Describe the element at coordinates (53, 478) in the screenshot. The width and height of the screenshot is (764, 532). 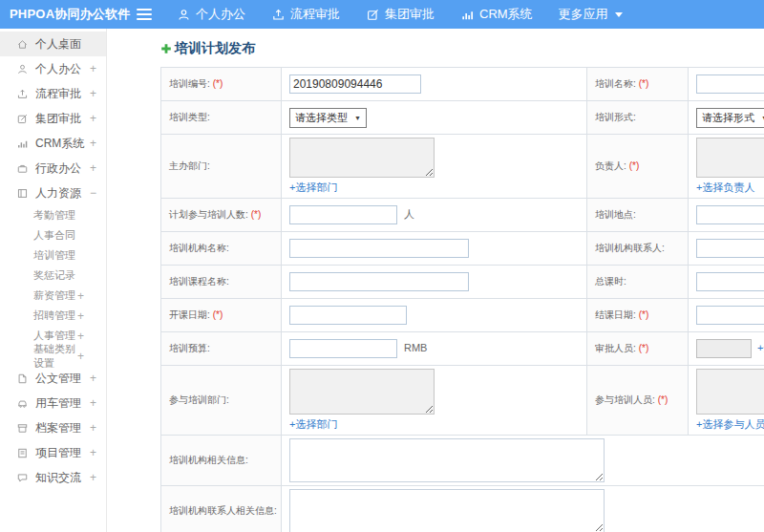
I see `sidebar-item-knowledge-exchange: 知识交流+` at that location.